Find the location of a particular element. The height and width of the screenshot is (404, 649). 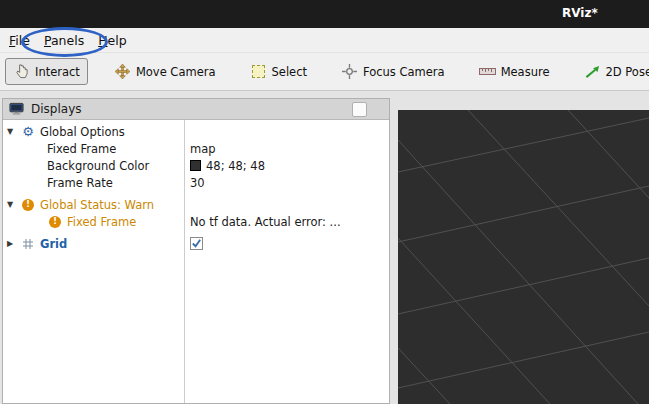

status-message-text: No tf data. Actual error: ... is located at coordinates (266, 222).